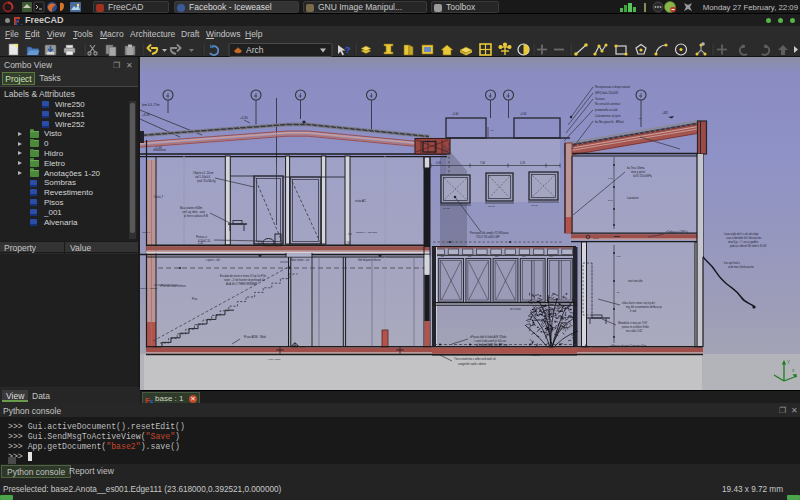  Describe the element at coordinates (195, 299) in the screenshot. I see `svg-text: Piso` at that location.